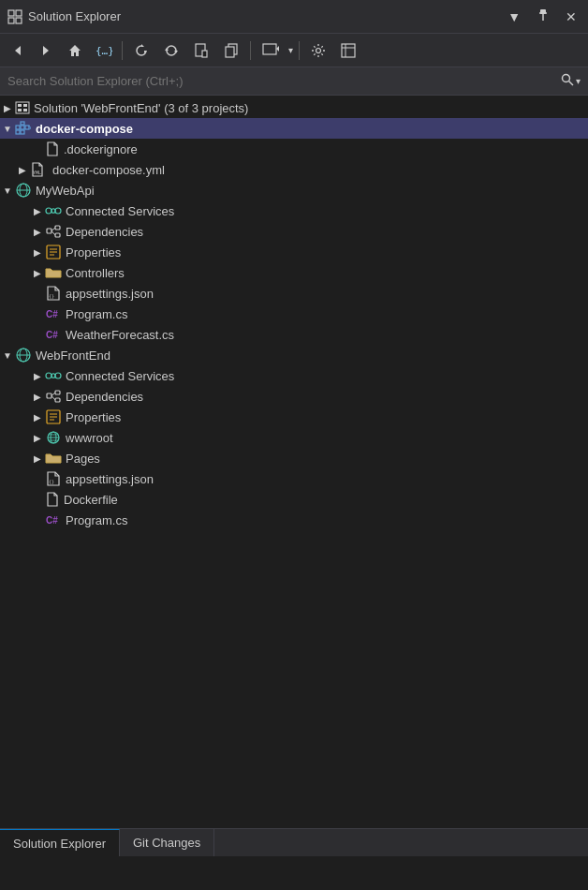  What do you see at coordinates (318, 51) in the screenshot?
I see `settings-icon` at bounding box center [318, 51].